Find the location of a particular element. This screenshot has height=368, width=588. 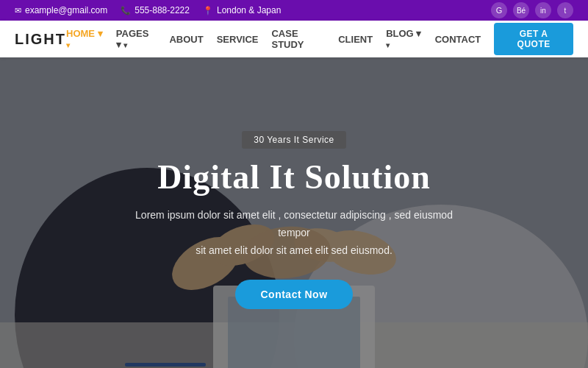

nav-item-service: SERVICE is located at coordinates (238, 40).